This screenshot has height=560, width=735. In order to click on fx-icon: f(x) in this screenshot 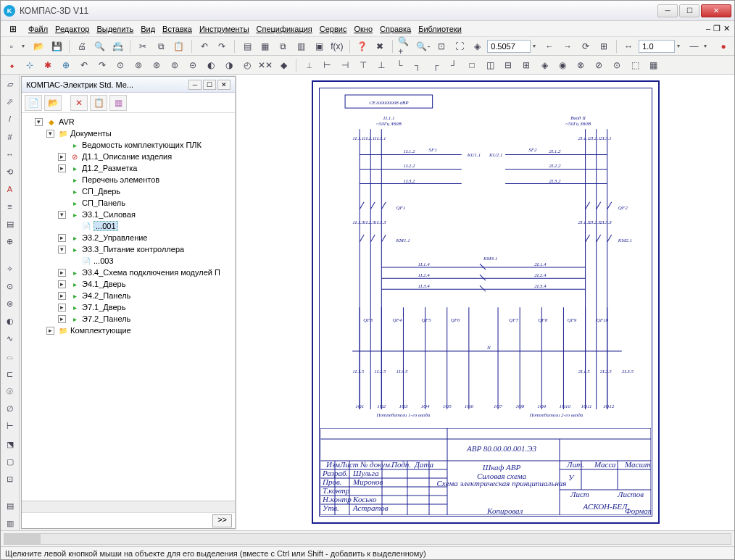, I will do `click(337, 46)`.